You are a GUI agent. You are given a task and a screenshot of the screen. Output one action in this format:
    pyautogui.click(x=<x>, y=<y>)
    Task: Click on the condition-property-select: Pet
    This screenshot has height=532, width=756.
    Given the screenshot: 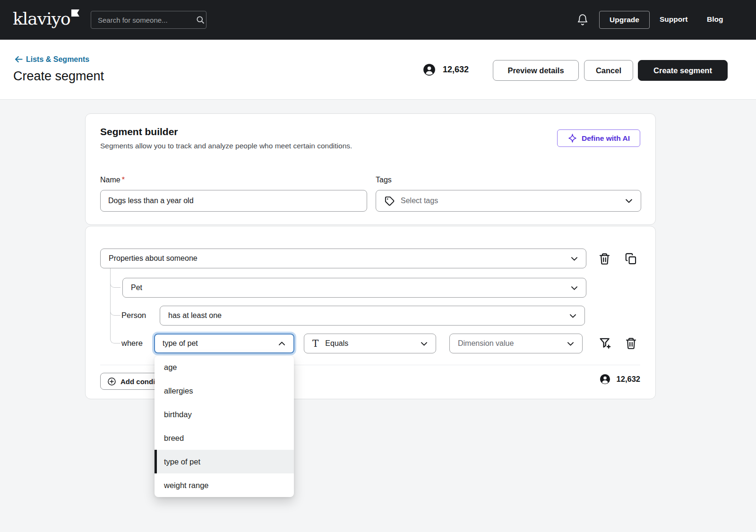 What is the action you would take?
    pyautogui.click(x=354, y=288)
    